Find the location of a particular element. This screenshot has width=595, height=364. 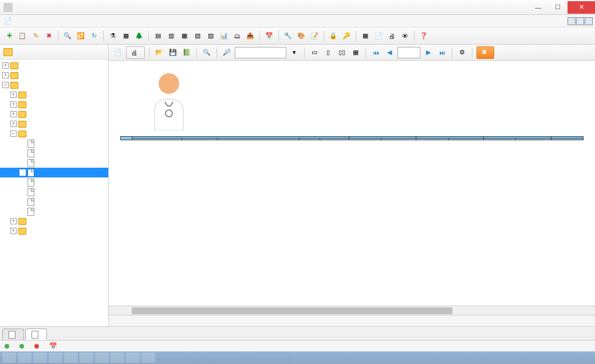

delete-icon: ✖ is located at coordinates (49, 36).